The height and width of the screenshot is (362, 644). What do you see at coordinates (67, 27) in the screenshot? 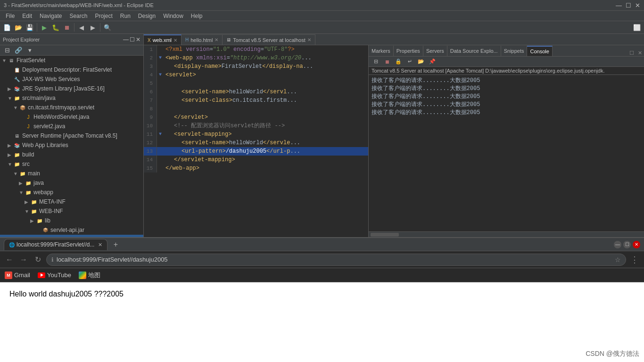
I see `stop-btn: ⏹` at bounding box center [67, 27].